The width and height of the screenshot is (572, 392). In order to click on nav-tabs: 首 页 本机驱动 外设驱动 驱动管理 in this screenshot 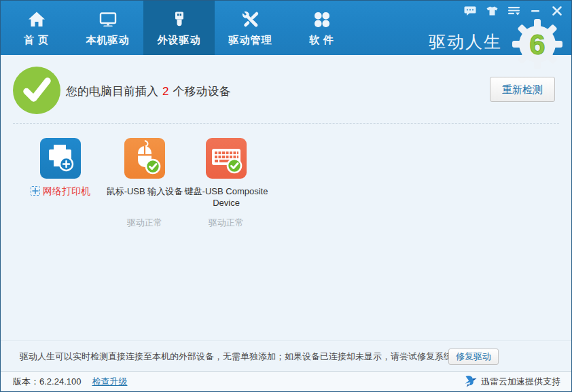, I will do `click(179, 28)`.